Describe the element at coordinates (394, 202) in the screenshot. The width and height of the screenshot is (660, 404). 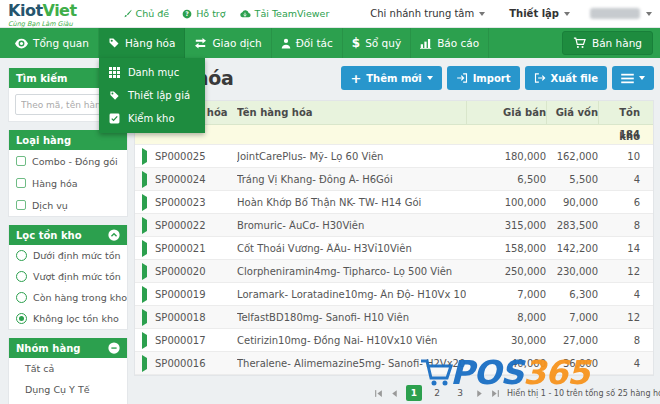
I see `table-row: SP000023 Hoàn Khớp Bổ Thận NK- TW- H14 G…` at that location.